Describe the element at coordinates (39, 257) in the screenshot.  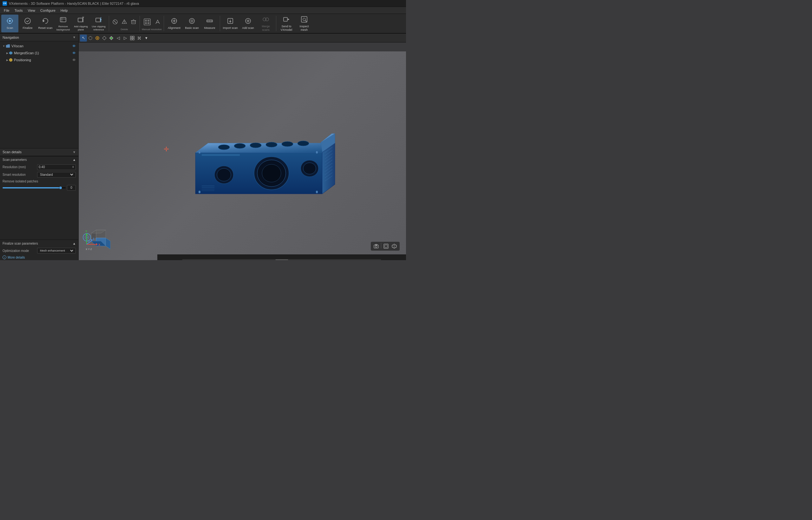
I see `more-details-row: i More details` at that location.